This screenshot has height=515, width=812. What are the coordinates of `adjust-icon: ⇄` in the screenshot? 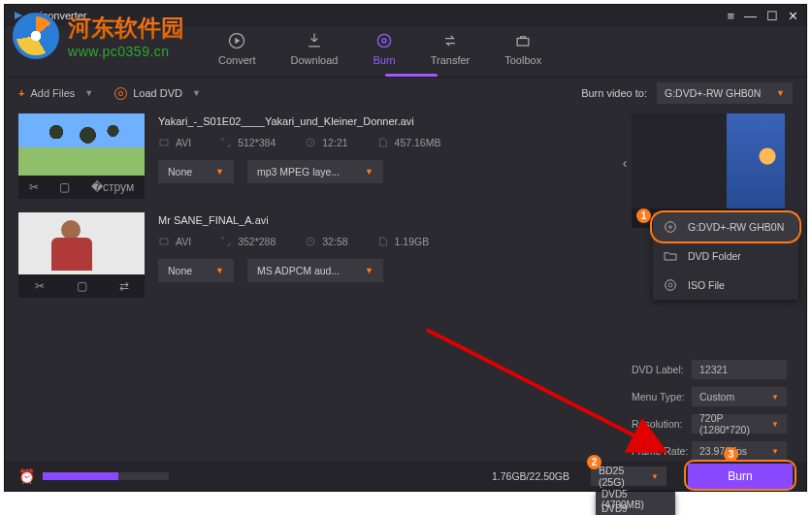 It's located at (124, 286).